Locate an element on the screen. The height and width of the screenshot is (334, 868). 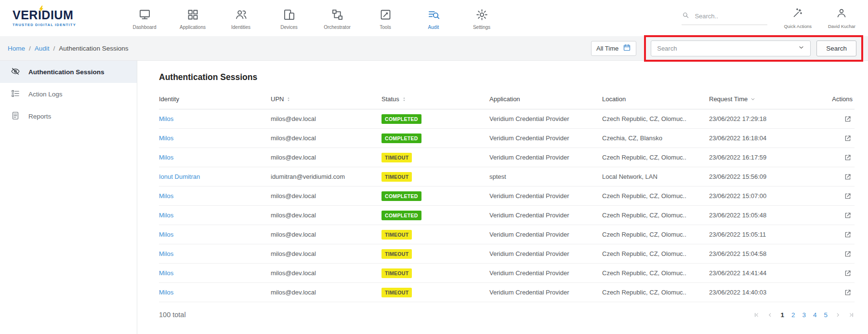
quick-actions-button: Quick Actions is located at coordinates (798, 18).